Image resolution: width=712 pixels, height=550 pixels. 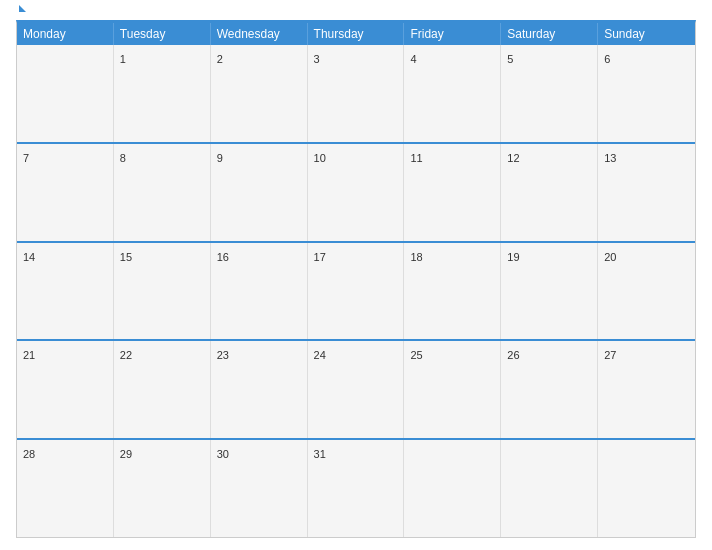 I want to click on day-cell: 7, so click(x=66, y=192).